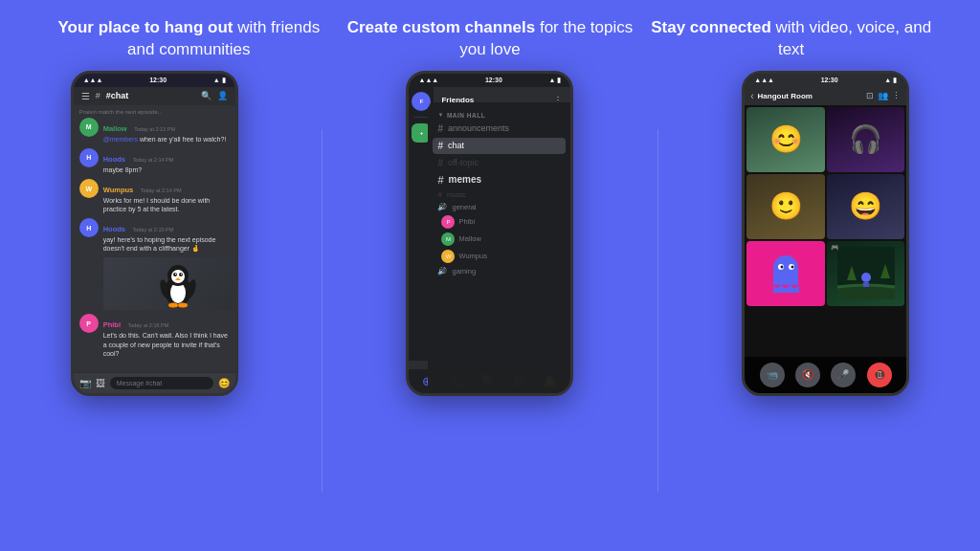 The width and height of the screenshot is (980, 551). What do you see at coordinates (421, 117) in the screenshot?
I see `divider-sidebar` at bounding box center [421, 117].